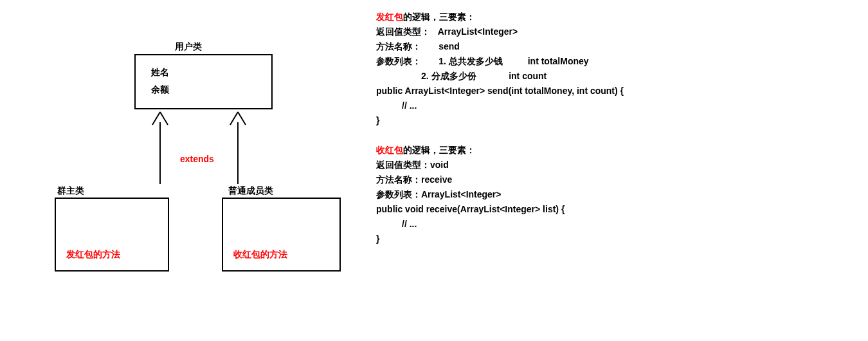  Describe the element at coordinates (439, 17) in the screenshot. I see `send-title-rest: 的逻辑，三要素：` at that location.